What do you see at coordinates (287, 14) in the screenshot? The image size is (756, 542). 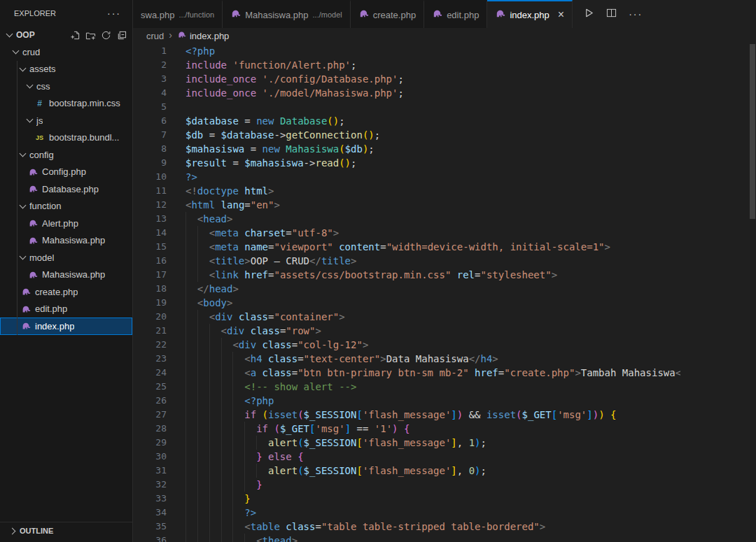 I see `tab-mahasiswa-php: Mahasiswa.php.../model` at bounding box center [287, 14].